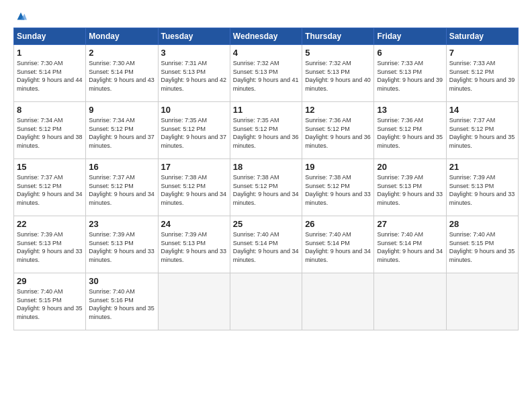 The width and height of the screenshot is (532, 411). What do you see at coordinates (482, 188) in the screenshot?
I see `calendar-day-cell: 21 Sunrise: 7:39 AM Sunset: 5:13 PM Dayl…` at bounding box center [482, 188].